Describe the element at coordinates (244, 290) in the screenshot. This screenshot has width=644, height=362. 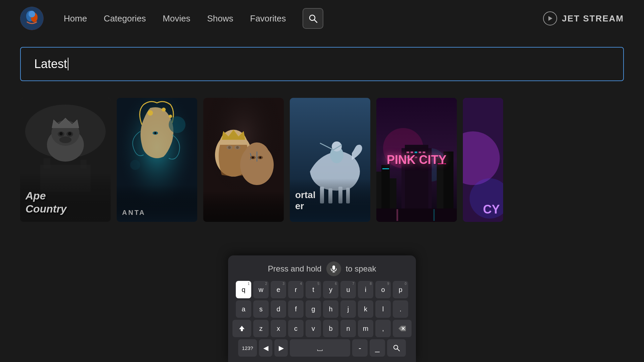
I see `key-q: q1` at that location.